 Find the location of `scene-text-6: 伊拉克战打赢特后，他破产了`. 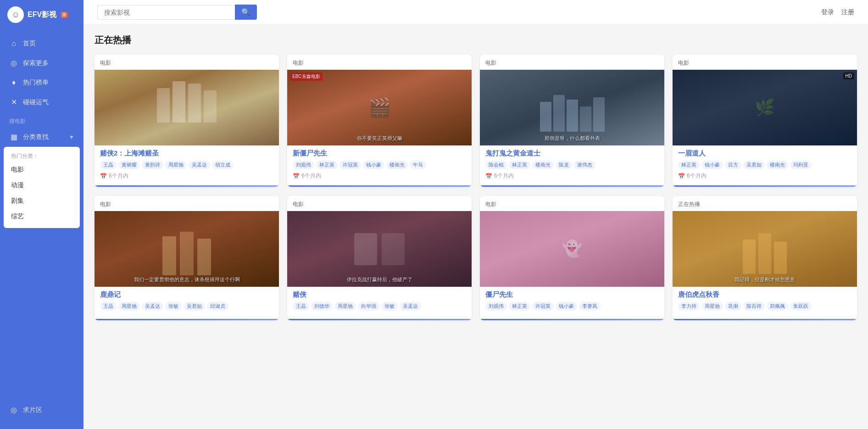

scene-text-6: 伊拉克战打赢特后，他破产了 is located at coordinates (379, 280).